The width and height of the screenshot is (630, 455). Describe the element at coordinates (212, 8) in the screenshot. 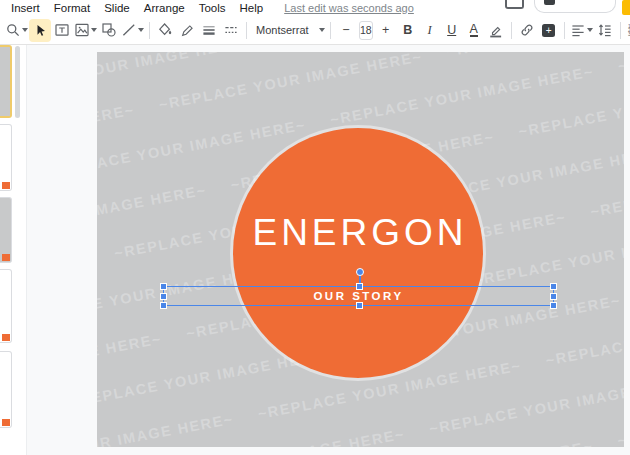

I see `menu-tools: Tools` at that location.